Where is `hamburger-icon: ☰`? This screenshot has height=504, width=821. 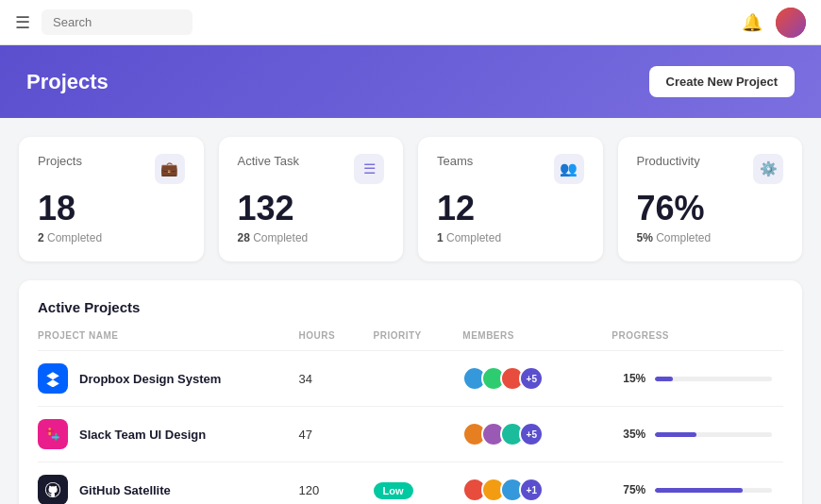 hamburger-icon: ☰ is located at coordinates (23, 23).